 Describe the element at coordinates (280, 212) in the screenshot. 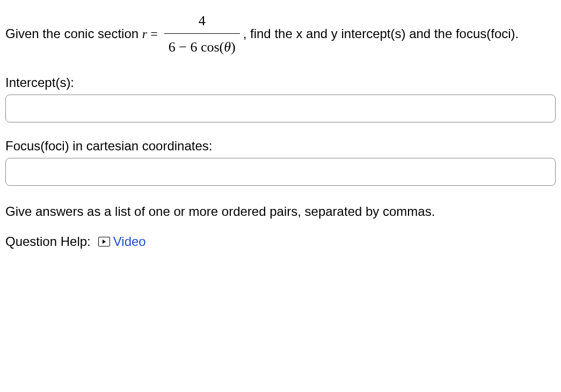

I see `answer-instructions: Give answers as a list of one or more or…` at that location.